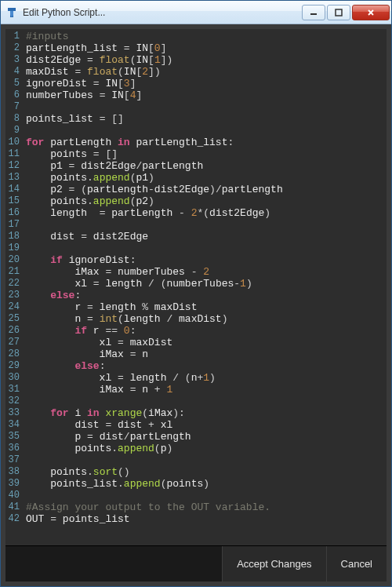 The height and width of the screenshot is (587, 392). What do you see at coordinates (205, 389) in the screenshot?
I see `code-line: iMax = n + 1` at bounding box center [205, 389].